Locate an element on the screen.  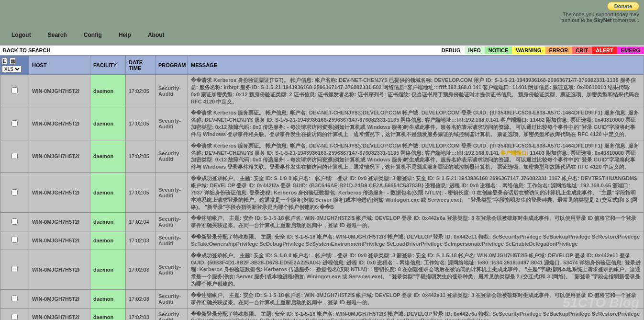
menu-logout: Logout is located at coordinates (21, 35).